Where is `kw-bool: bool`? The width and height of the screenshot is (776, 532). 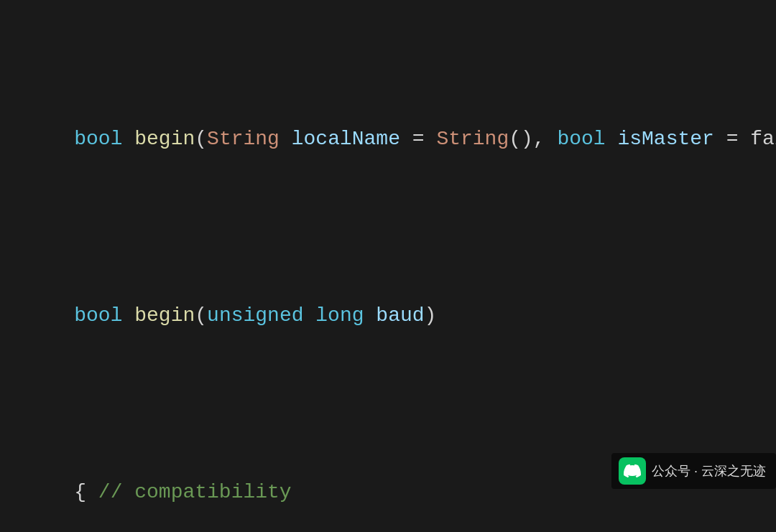
kw-bool: bool is located at coordinates (98, 139).